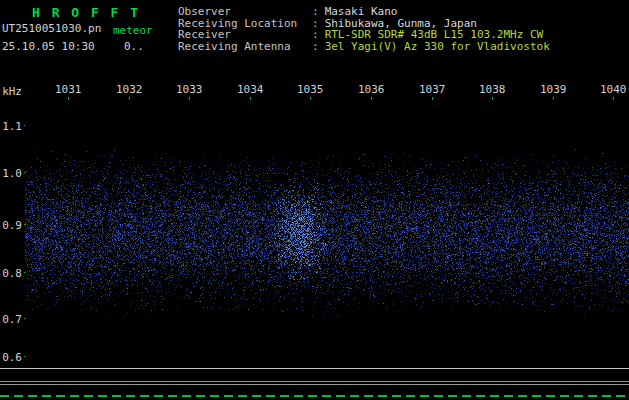  I want to click on minute-dash-baseline, so click(314, 396).